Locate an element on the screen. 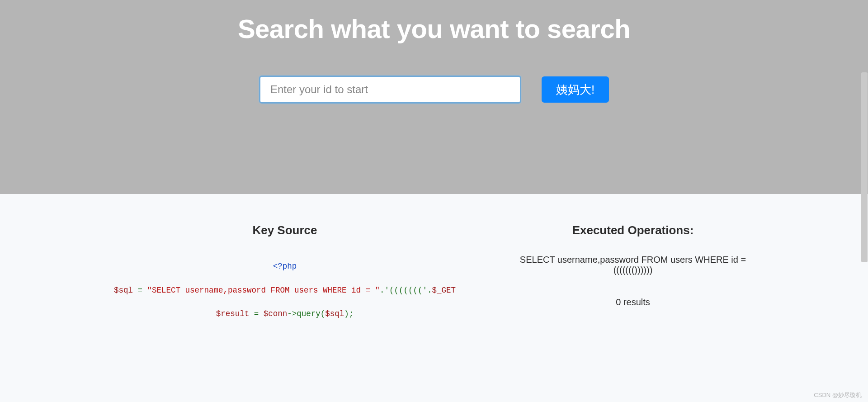 The height and width of the screenshot is (402, 868). results-count: 0 results is located at coordinates (633, 302).